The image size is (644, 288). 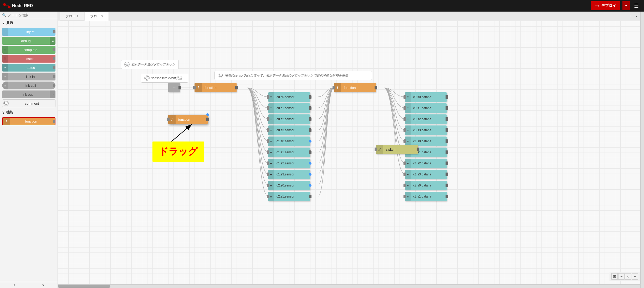 What do you see at coordinates (4, 15) in the screenshot?
I see `search-icon: 🔍` at bounding box center [4, 15].